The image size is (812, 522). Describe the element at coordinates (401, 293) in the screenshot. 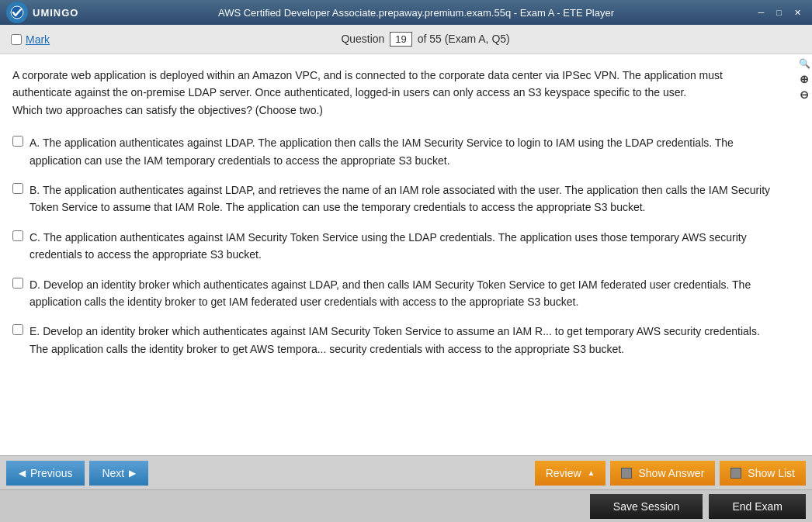

I see `option-d-text: D. Develop an identity broker which auth…` at that location.